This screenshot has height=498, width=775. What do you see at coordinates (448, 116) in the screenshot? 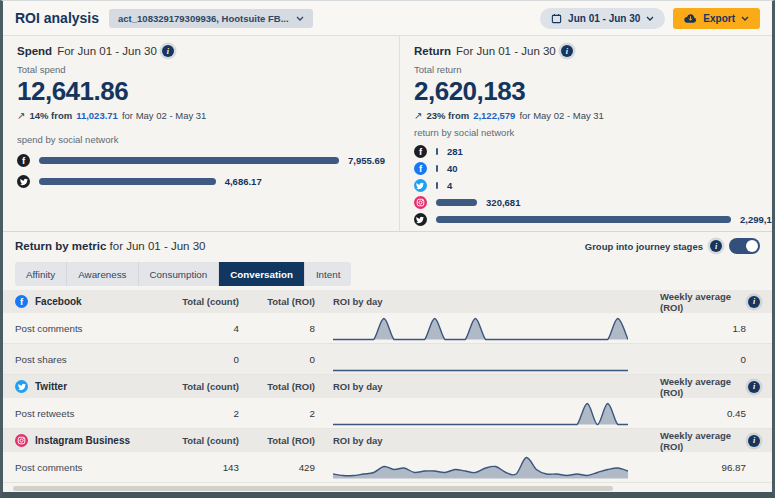
I see `return-delta-pct: 23% from` at bounding box center [448, 116].